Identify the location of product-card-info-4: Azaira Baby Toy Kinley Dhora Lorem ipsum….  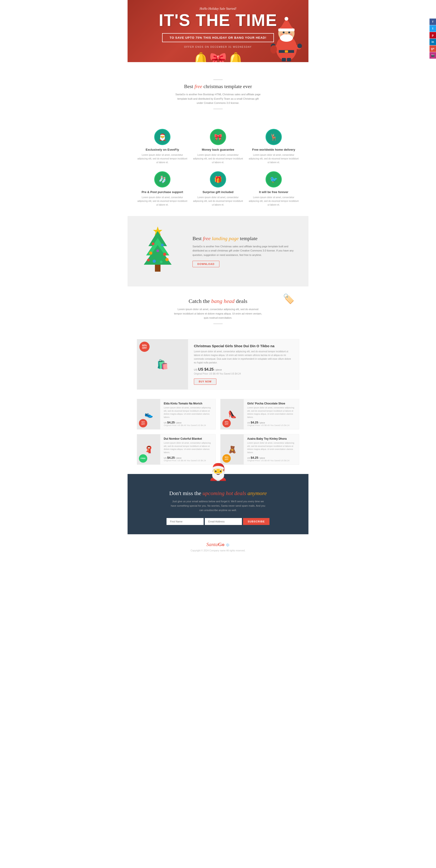
(271, 450).